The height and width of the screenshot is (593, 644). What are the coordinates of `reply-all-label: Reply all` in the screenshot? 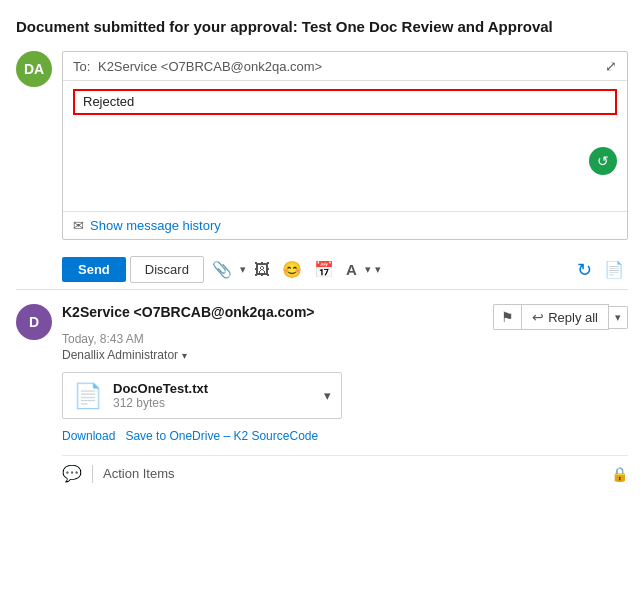 It's located at (573, 318).